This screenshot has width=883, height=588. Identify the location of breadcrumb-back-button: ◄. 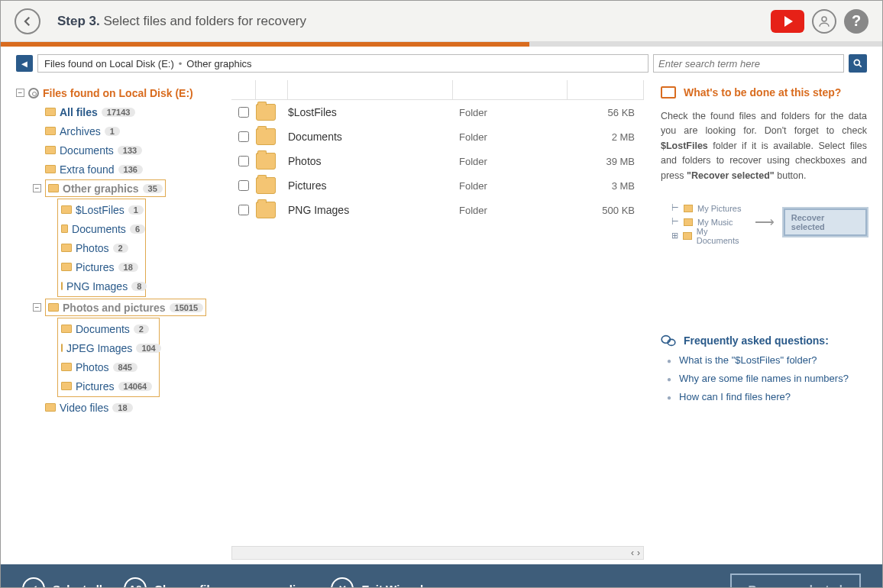
(24, 63).